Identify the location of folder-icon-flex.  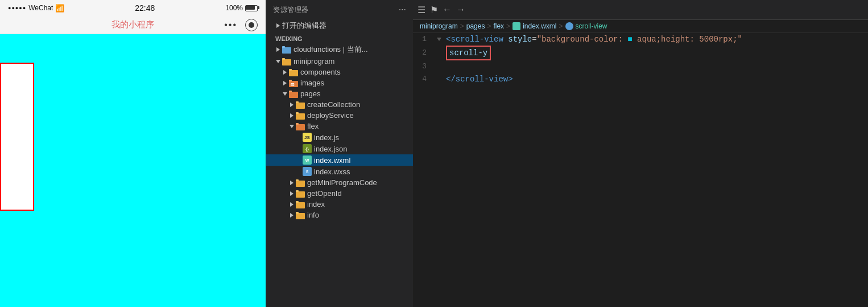
(300, 126).